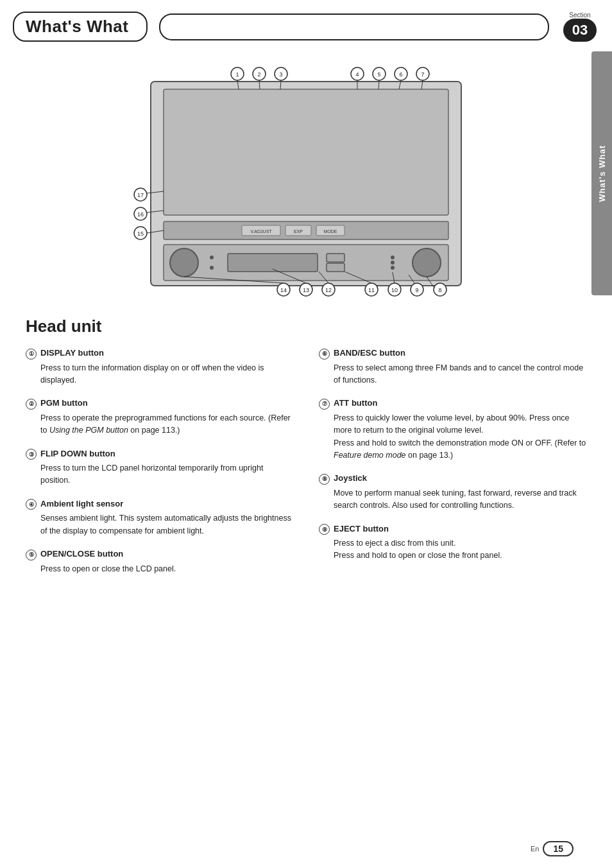 Image resolution: width=612 pixels, height=868 pixels. What do you see at coordinates (159, 417) in the screenshot?
I see `item-2: ② PGM button Press to operate the prepro…` at bounding box center [159, 417].